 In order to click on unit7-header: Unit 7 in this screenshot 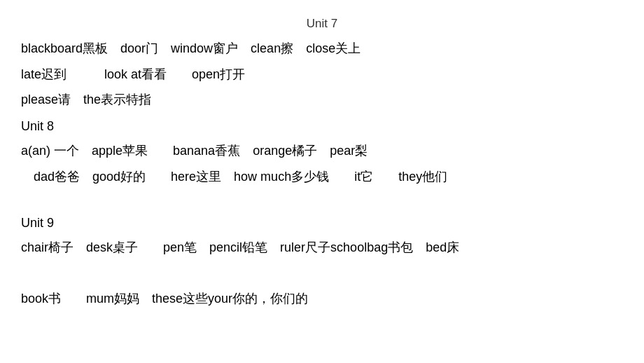, I will do `click(322, 24)`.